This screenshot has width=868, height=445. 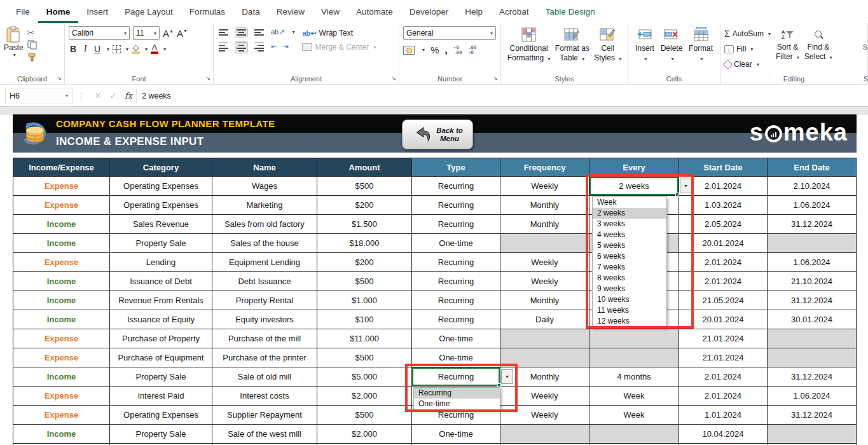 I want to click on tab-automate: Automate, so click(x=375, y=11).